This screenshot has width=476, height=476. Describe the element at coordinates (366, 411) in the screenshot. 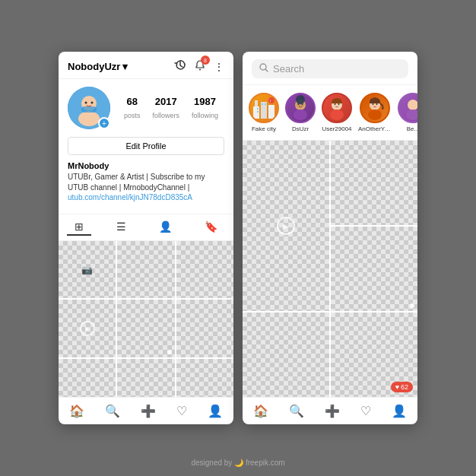

I see `right-nav-heart: ♡` at that location.